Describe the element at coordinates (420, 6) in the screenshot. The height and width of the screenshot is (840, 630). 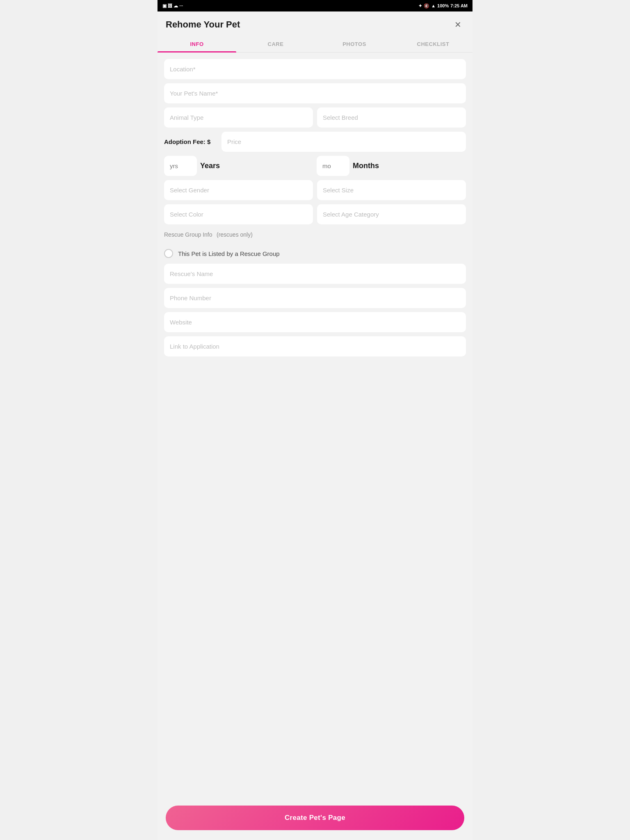
I see `bluetooth-icon: ✦` at that location.